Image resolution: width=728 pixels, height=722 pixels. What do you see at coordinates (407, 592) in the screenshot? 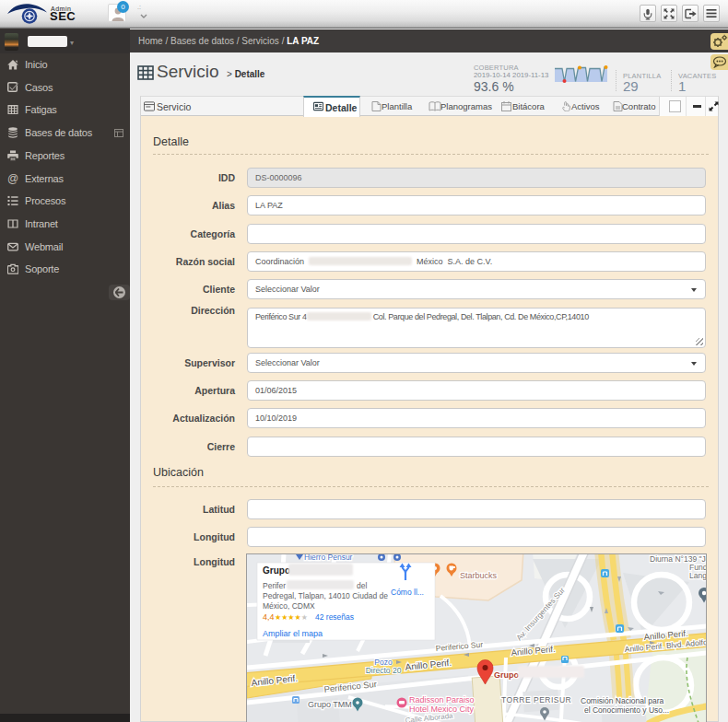
I see `svg-text: Cómo ll...` at bounding box center [407, 592].